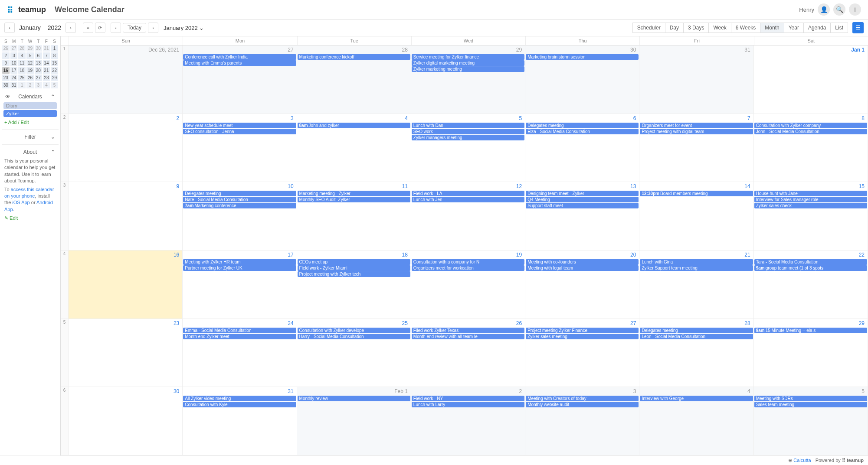 This screenshot has width=868, height=465. What do you see at coordinates (354, 421) in the screenshot?
I see `day-cell: Feb 1Monthly review` at bounding box center [354, 421].